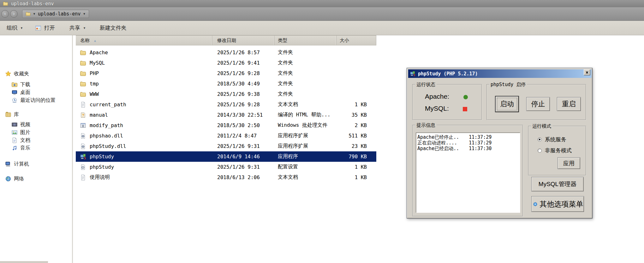 This screenshot has width=644, height=263. Describe the element at coordinates (540, 151) in the screenshot. I see `radio-unselected-icon` at that location.